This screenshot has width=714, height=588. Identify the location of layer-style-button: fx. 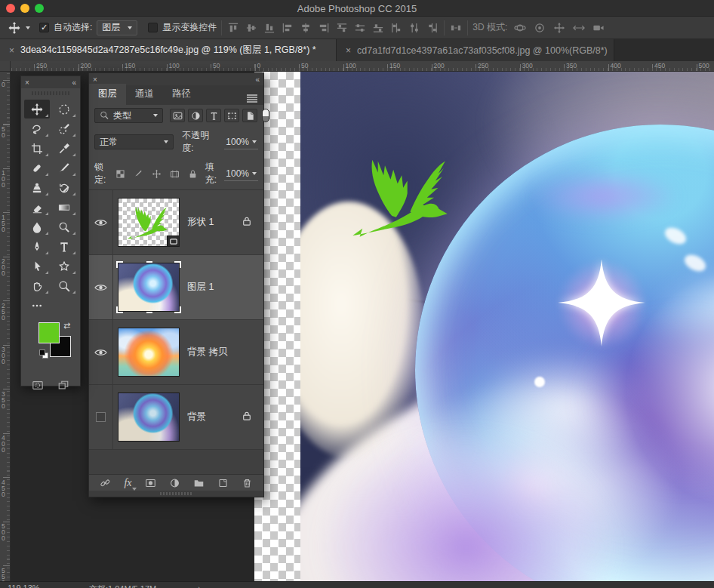
(128, 483).